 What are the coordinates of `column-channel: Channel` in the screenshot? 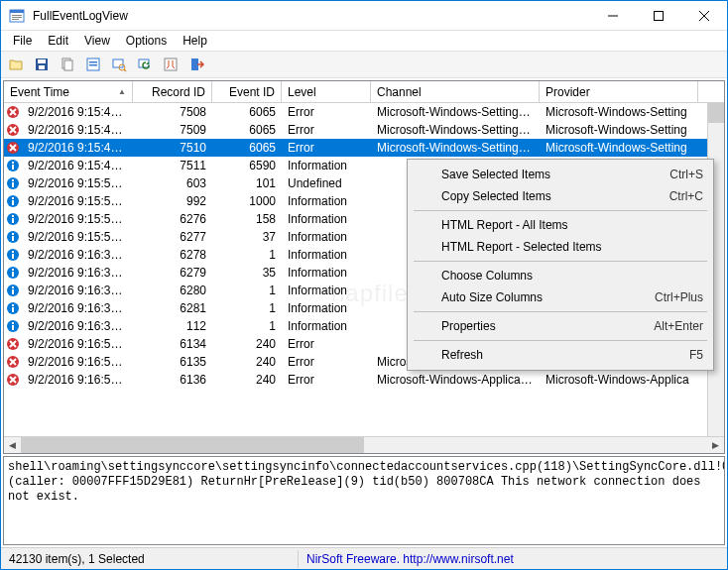 It's located at (455, 91).